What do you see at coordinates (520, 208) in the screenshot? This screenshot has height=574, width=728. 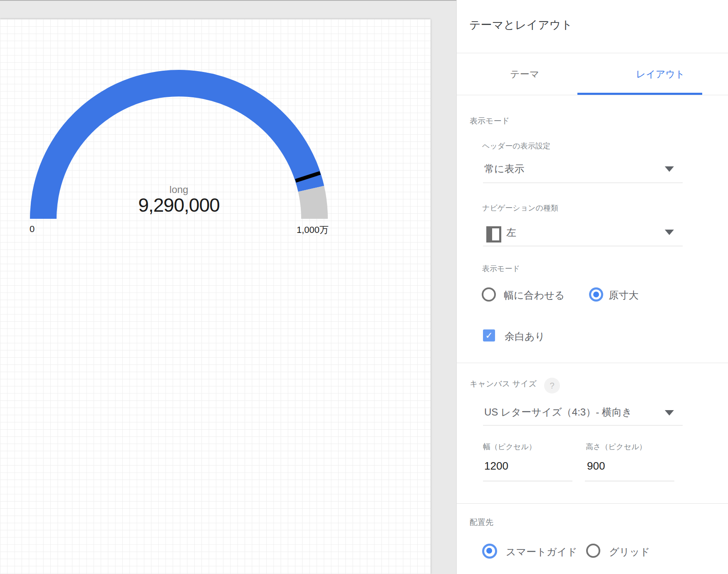 I see `navigation-type-label: ナビゲーションの種類` at bounding box center [520, 208].